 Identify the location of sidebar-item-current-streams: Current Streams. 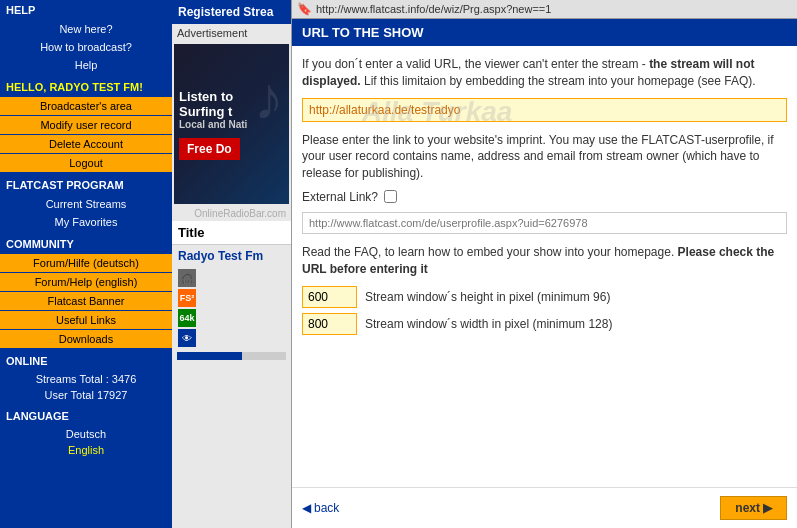
(86, 204).